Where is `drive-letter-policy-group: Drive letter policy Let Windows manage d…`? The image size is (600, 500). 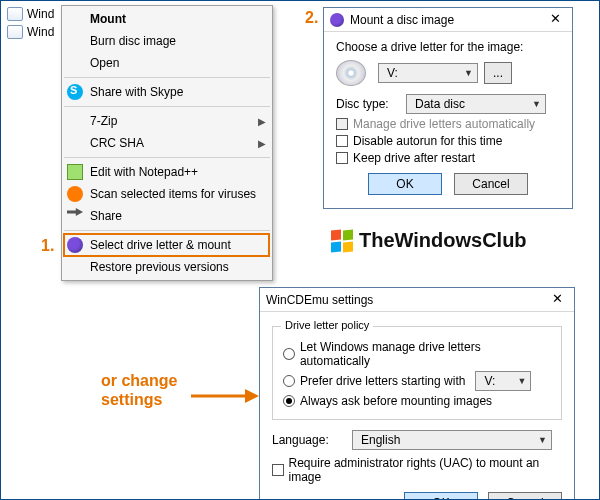
drive-letter-policy-group: Drive letter policy Let Windows manage d… is located at coordinates (417, 373).